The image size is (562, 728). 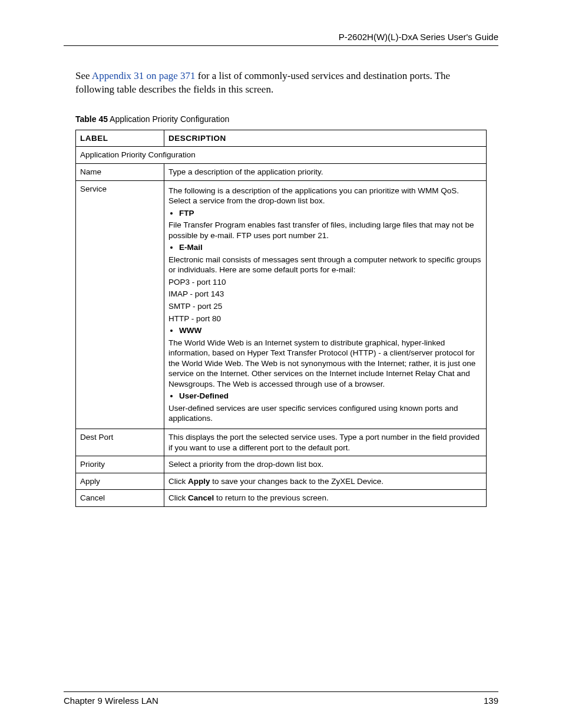 I want to click on apply-bold: Apply, so click(x=199, y=481).